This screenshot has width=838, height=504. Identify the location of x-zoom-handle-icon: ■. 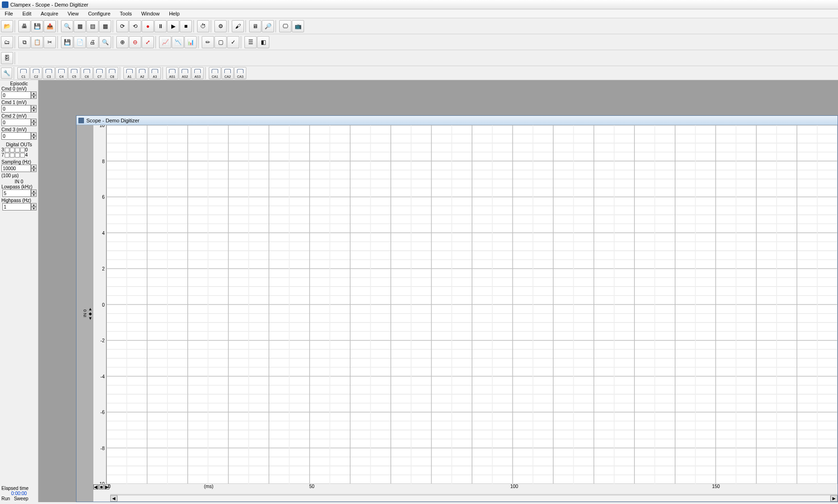
(101, 487).